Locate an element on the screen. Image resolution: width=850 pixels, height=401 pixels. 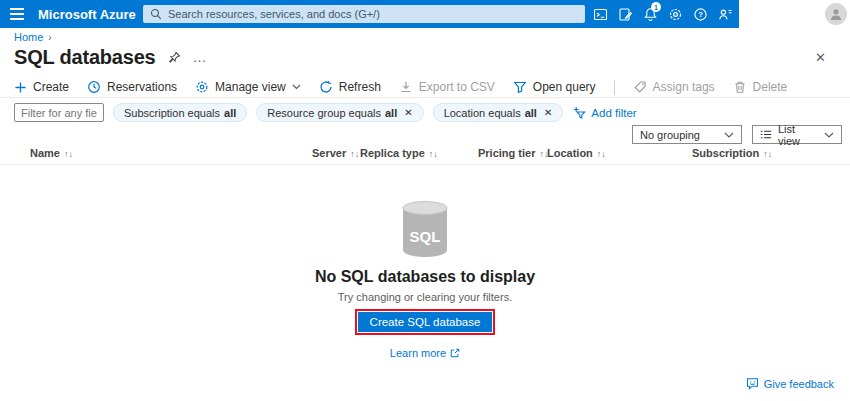
open-query-icon is located at coordinates (520, 87).